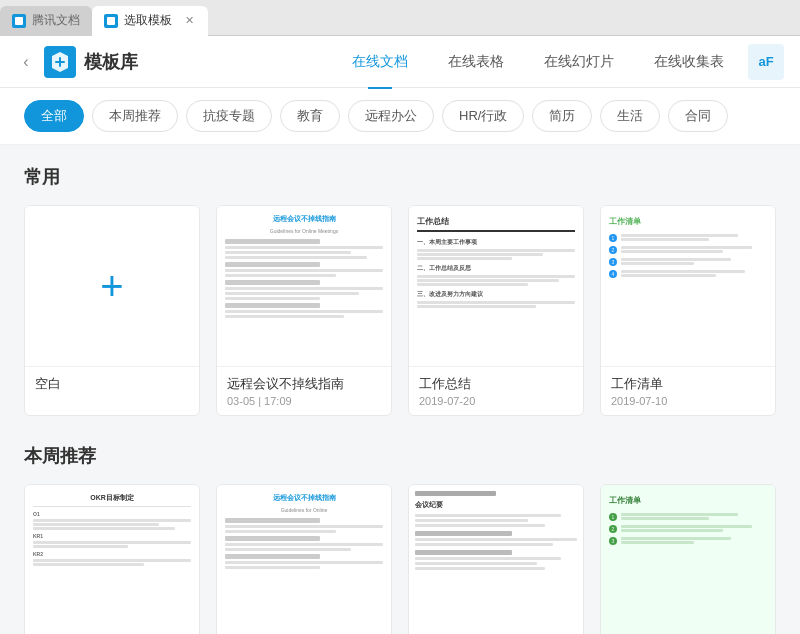 The height and width of the screenshot is (634, 800). What do you see at coordinates (112, 560) in the screenshot?
I see `okr-preview: OKR目标制定 O1 KR1 KR2` at bounding box center [112, 560].